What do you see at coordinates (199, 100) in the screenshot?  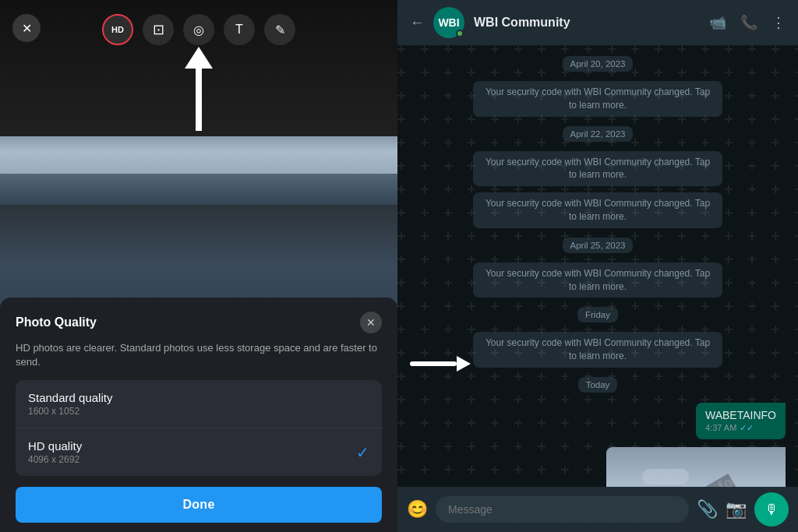 I see `arrow-body` at bounding box center [199, 100].